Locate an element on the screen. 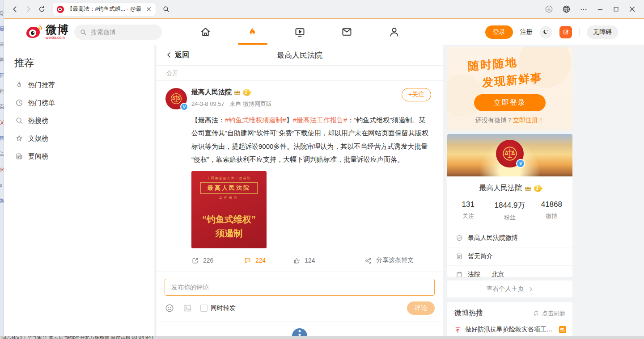  shield-verified-icon is located at coordinates (459, 238).